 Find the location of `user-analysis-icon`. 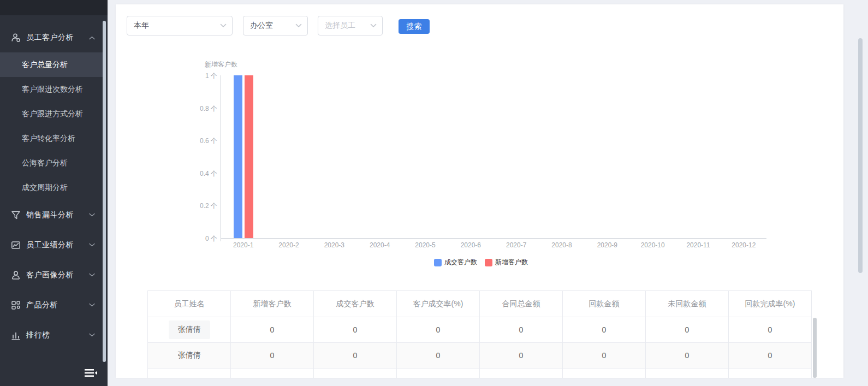

user-analysis-icon is located at coordinates (16, 38).